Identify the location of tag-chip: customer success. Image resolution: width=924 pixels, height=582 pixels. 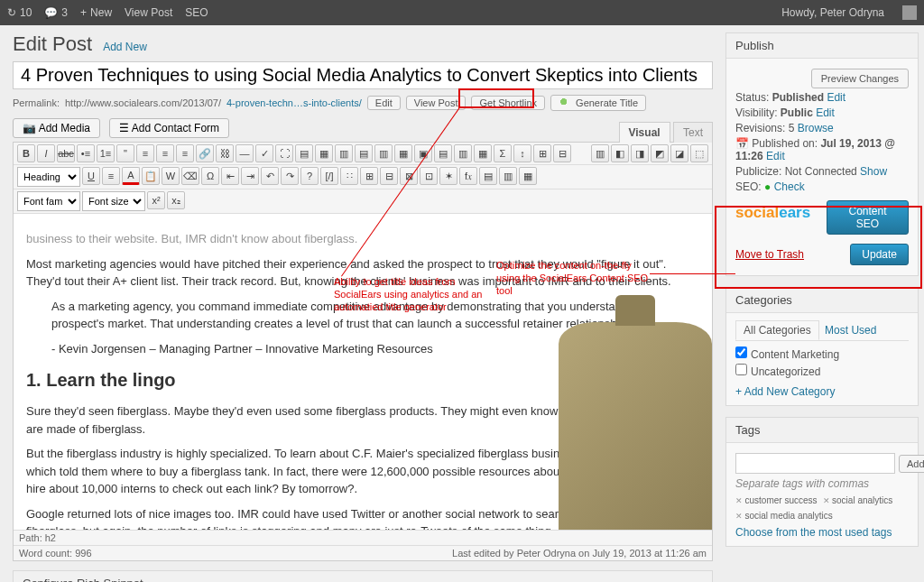
(776, 500).